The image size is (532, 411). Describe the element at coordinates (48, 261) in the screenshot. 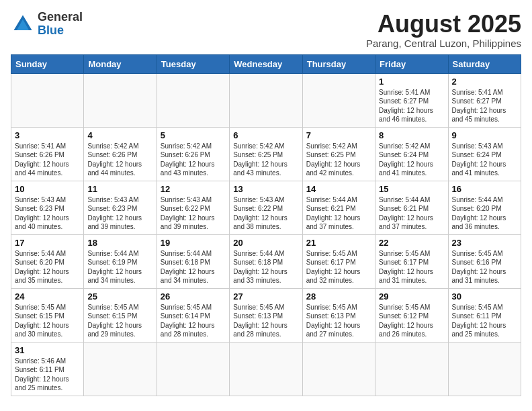

I see `day-cell: 17Sunrise: 5:44 AM Sunset: 6:20 PM Dayli…` at that location.